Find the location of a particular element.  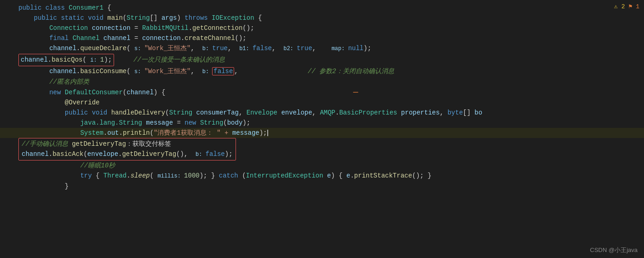

line-content-3: Connection connection = RabbitMQUtil.get… is located at coordinates (329, 28).